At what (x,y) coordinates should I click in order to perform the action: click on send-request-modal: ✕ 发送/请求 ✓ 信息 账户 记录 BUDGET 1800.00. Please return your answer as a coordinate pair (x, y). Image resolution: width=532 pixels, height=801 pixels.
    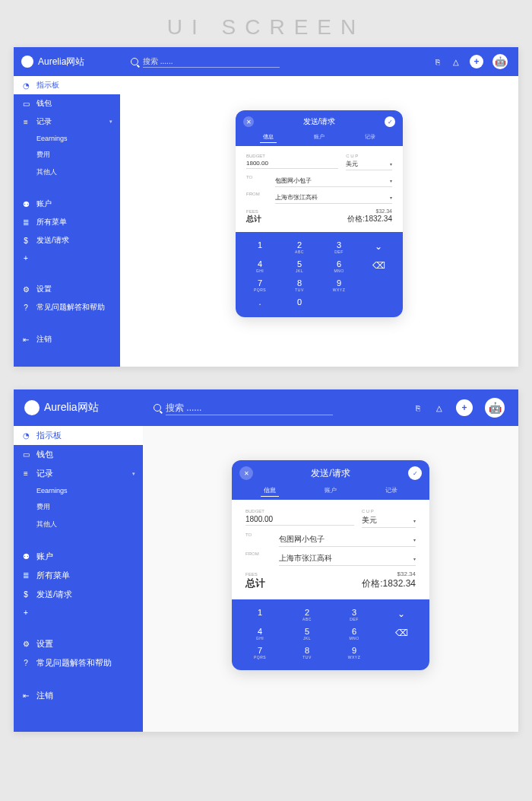
    Looking at the image, I should click on (331, 565).